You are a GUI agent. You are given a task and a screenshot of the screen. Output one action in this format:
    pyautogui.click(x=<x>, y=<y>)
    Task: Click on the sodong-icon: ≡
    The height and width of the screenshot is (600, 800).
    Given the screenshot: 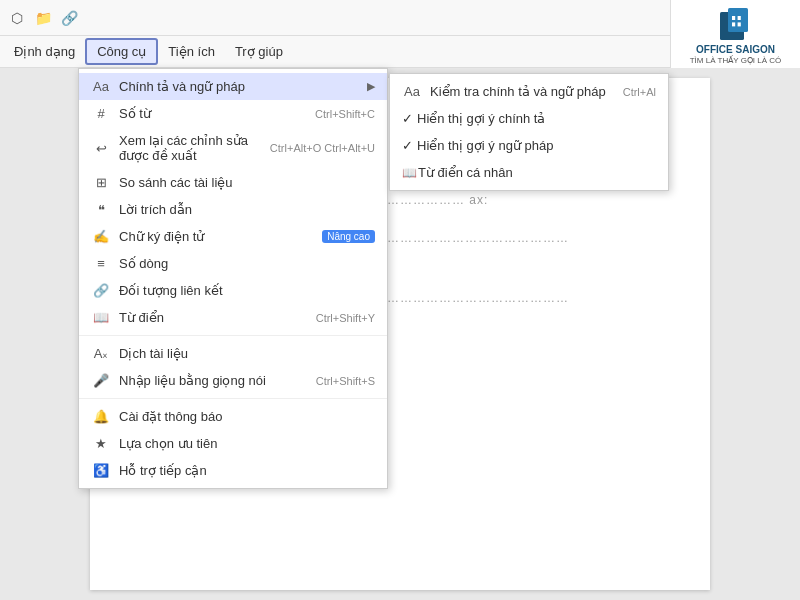 What is the action you would take?
    pyautogui.click(x=101, y=264)
    